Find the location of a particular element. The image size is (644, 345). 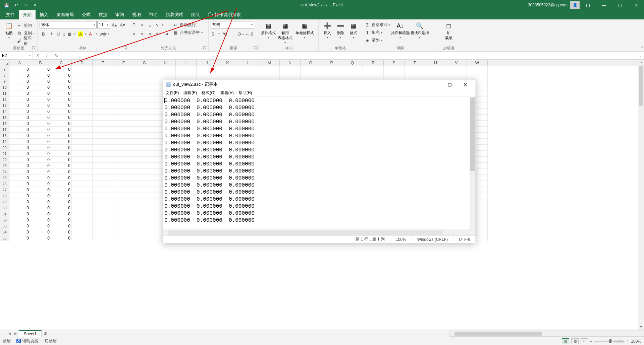

sheet-nav-prev-icon: ◀ is located at coordinates (10, 334).